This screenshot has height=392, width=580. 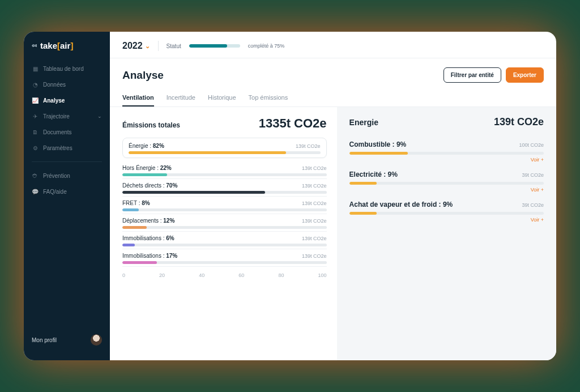 I want to click on emission-row: Déplacements : 12% 139t CO2e, so click(x=224, y=223).